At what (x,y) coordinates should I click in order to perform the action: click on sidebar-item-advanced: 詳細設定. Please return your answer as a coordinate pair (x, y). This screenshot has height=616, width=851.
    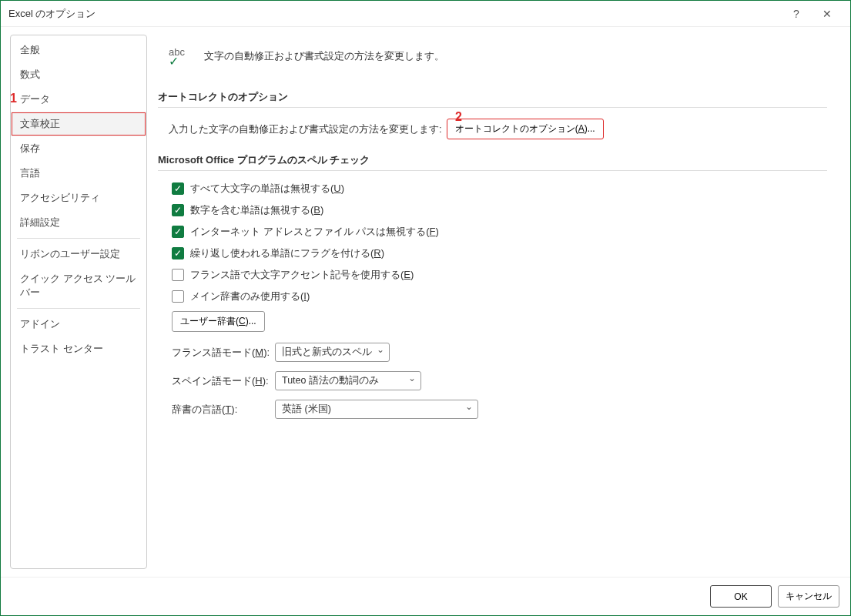
    Looking at the image, I should click on (79, 223).